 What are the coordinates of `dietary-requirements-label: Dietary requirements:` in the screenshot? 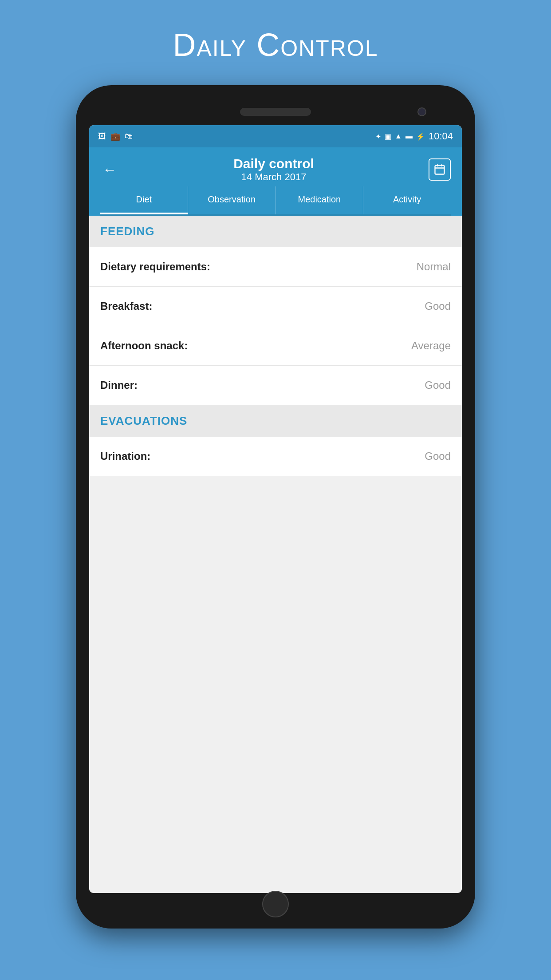 It's located at (155, 267).